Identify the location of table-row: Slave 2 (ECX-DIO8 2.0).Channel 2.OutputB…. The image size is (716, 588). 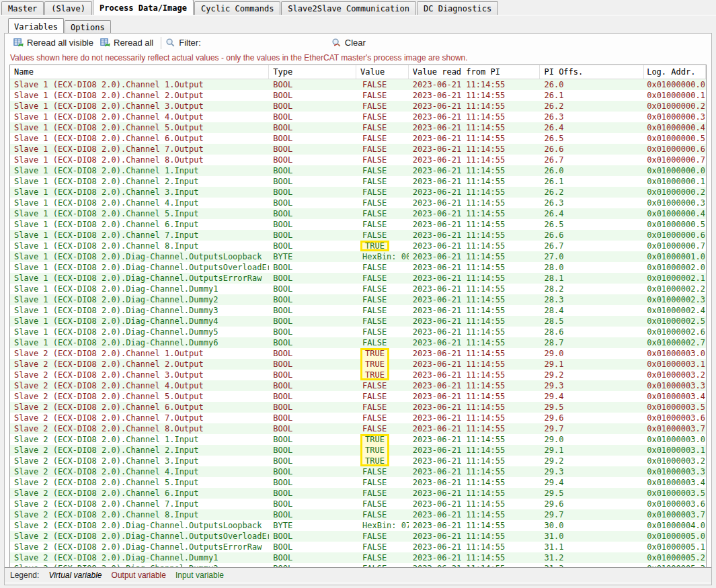
(358, 364).